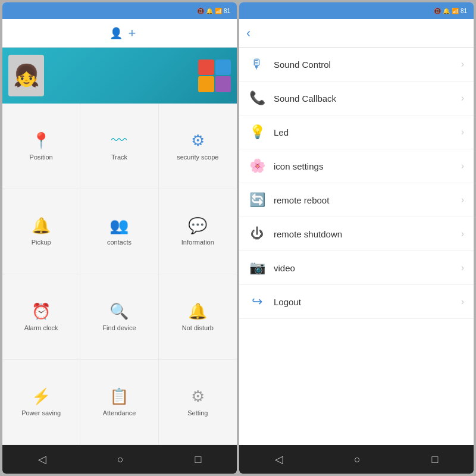 This screenshot has height=476, width=476. Describe the element at coordinates (26, 76) in the screenshot. I see `banner-avatar: 👧` at that location.